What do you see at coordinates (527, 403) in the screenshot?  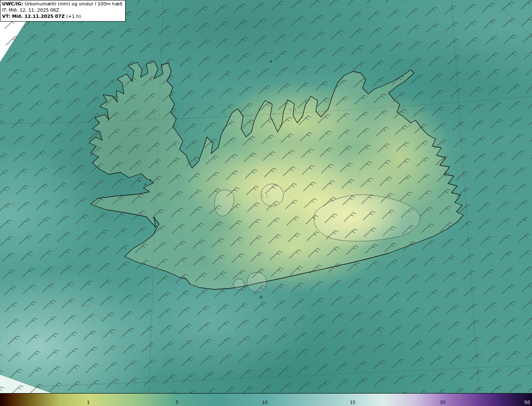 I see `colorbar-tick: 50` at bounding box center [527, 403].